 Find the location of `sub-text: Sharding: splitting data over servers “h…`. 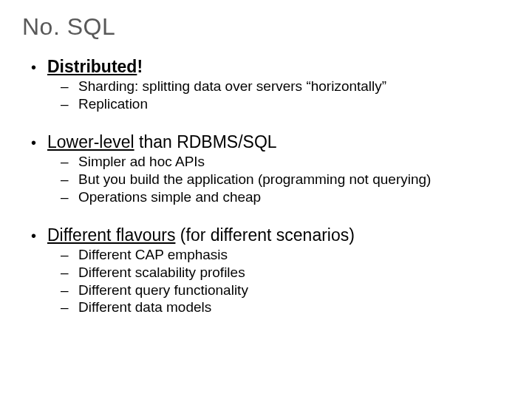

sub-text: Sharding: splitting data over servers “h… is located at coordinates (232, 86).